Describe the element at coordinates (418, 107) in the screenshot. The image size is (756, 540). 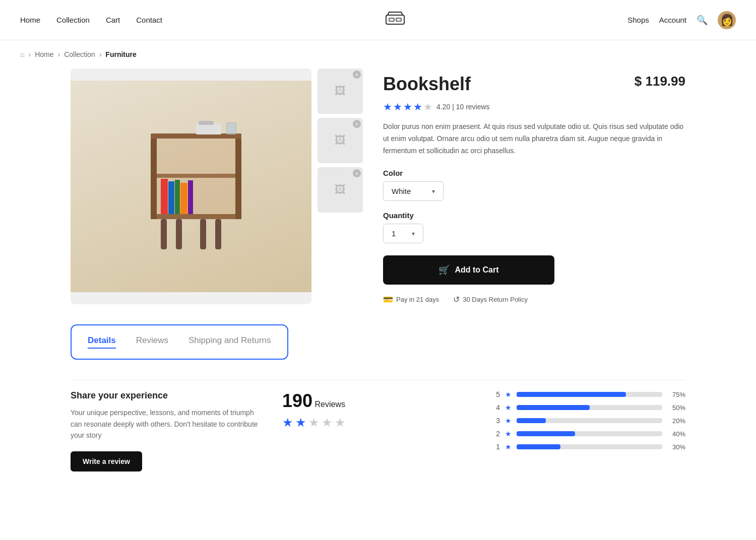
I see `star-4: ★` at that location.